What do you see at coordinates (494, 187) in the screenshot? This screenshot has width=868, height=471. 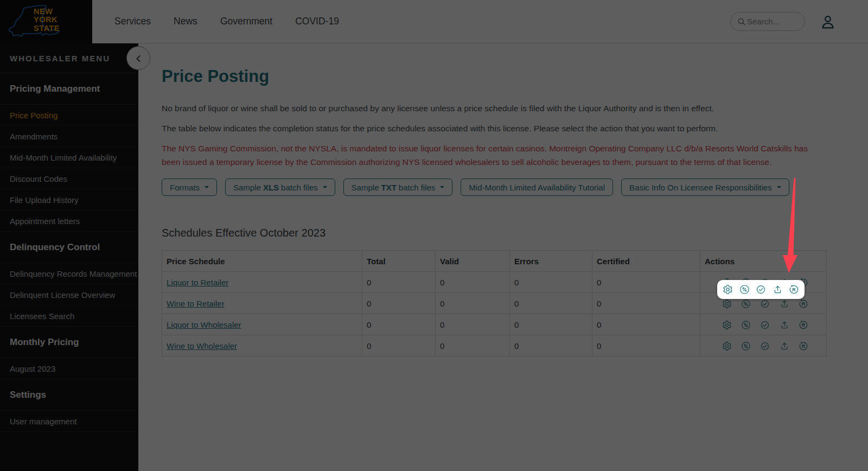 I see `resource-buttons-row: Formats Sample XLS batch files Sample TX…` at bounding box center [494, 187].